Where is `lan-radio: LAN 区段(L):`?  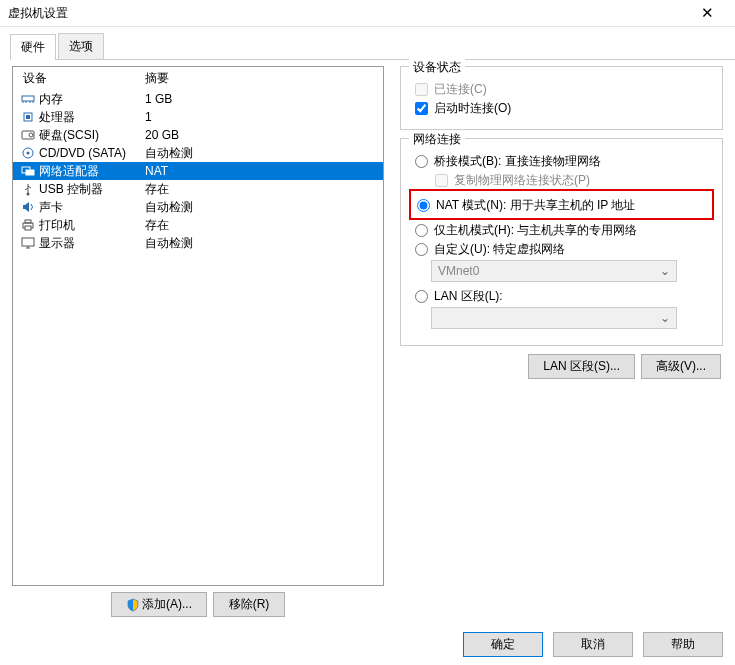 lan-radio: LAN 区段(L): is located at coordinates (562, 296).